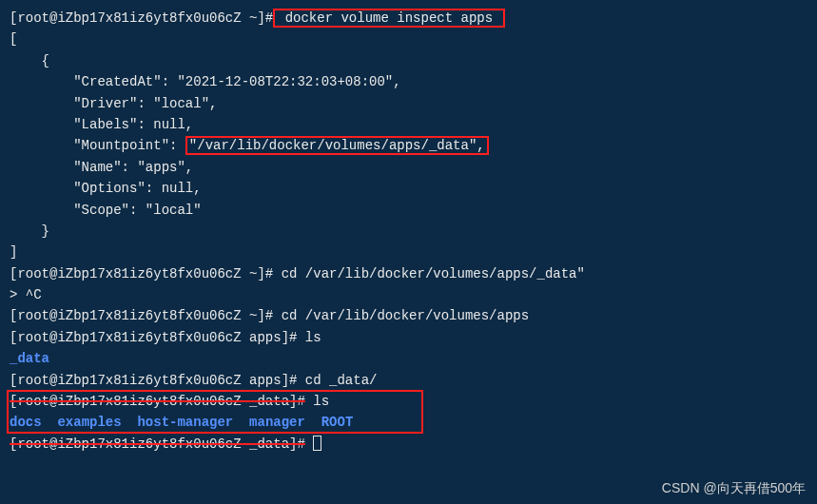 The height and width of the screenshot is (504, 817). I want to click on json-createdat: "CreatedAt": "2021-12-08T22:32:03+08:00"…, so click(205, 82).